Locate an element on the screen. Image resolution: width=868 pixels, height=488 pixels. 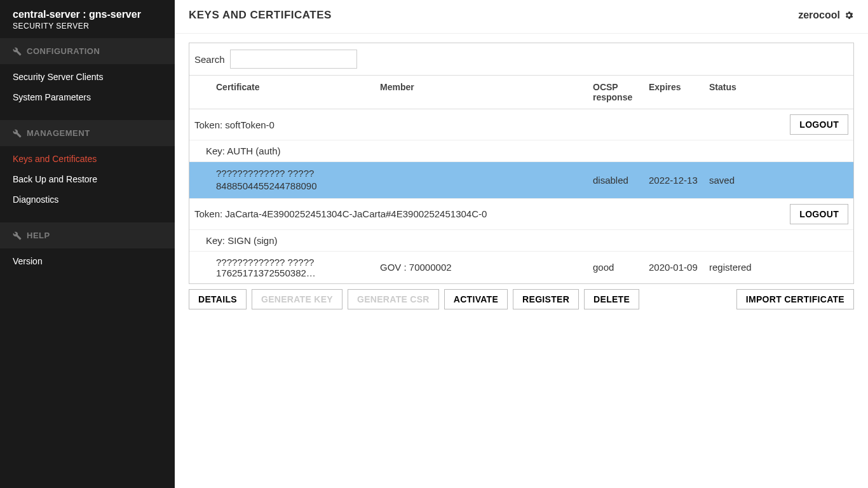
cert-expires: 2022-12-13 is located at coordinates (679, 180).